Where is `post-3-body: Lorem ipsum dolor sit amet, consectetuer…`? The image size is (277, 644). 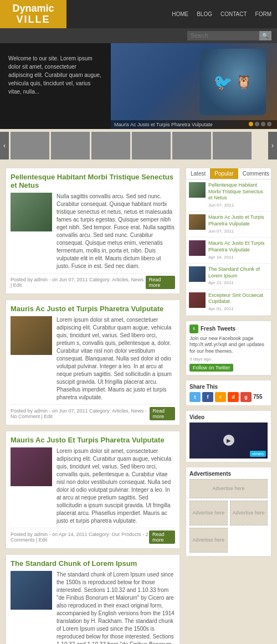
post-3-body: Lorem ipsum dolor sit amet, consectetuer… is located at coordinates (93, 486).